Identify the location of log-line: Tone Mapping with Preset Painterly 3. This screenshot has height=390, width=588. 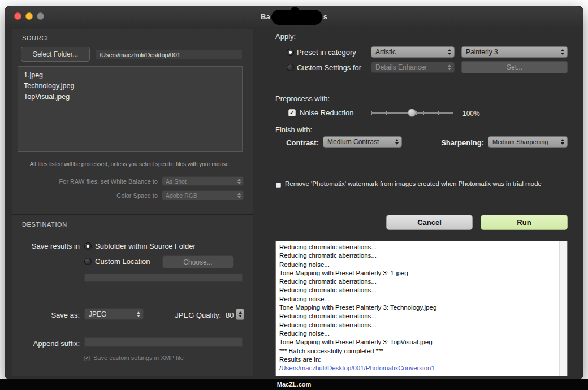
(418, 343).